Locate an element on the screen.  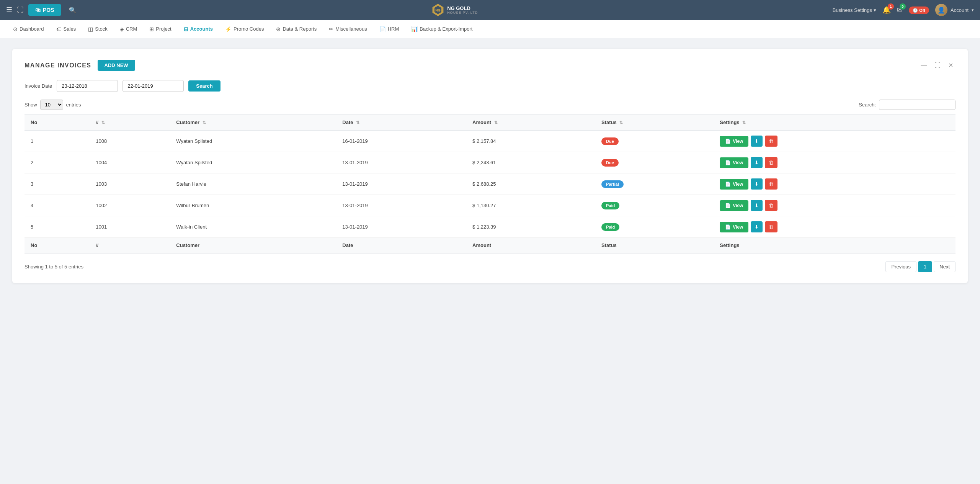
brand-name: NG GOLD HOUSE PV. LTD is located at coordinates (462, 10).